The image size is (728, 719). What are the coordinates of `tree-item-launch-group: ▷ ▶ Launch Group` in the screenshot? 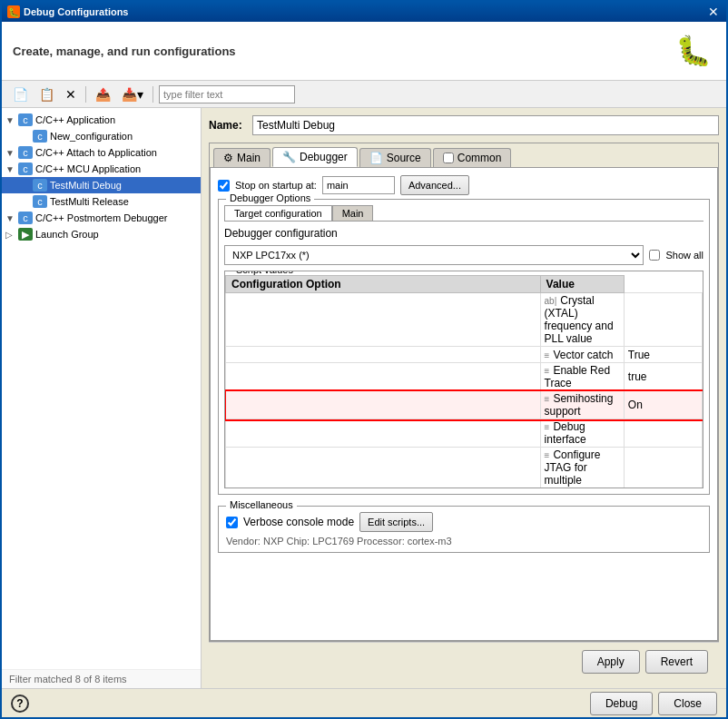 It's located at (102, 234).